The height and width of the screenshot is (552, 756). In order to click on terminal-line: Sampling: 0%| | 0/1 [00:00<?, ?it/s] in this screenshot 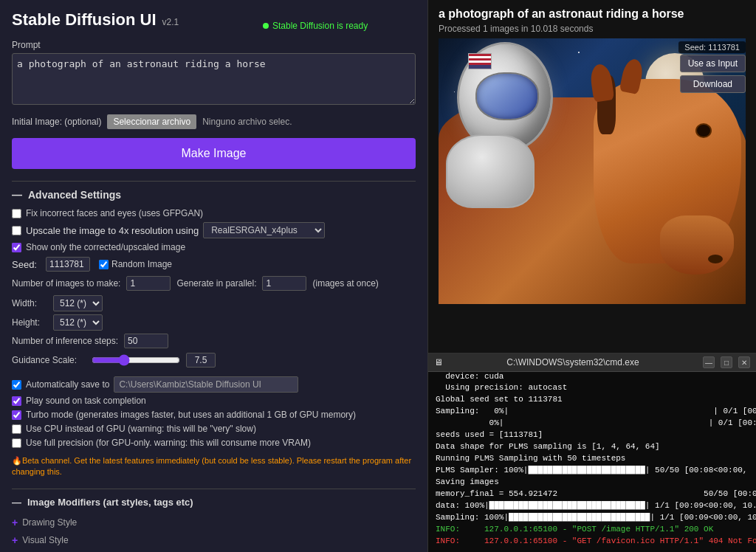, I will do `click(592, 412)`.